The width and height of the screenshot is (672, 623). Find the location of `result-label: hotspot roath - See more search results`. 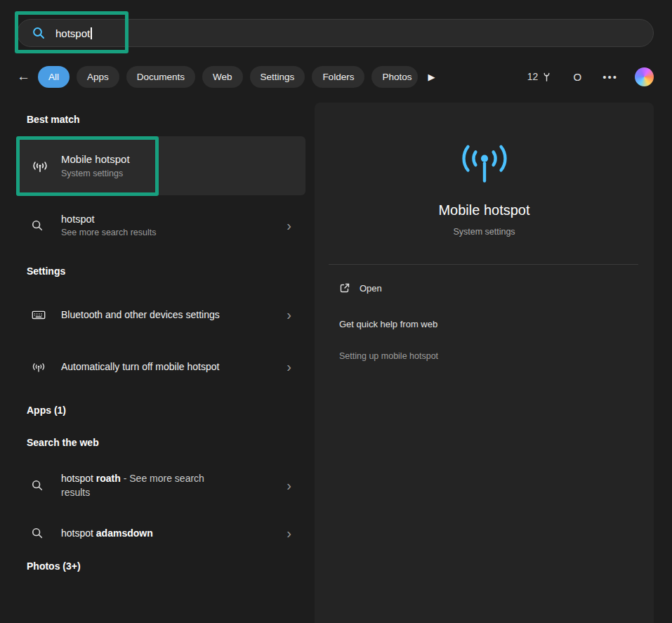

result-label: hotspot roath - See more search results is located at coordinates (145, 486).